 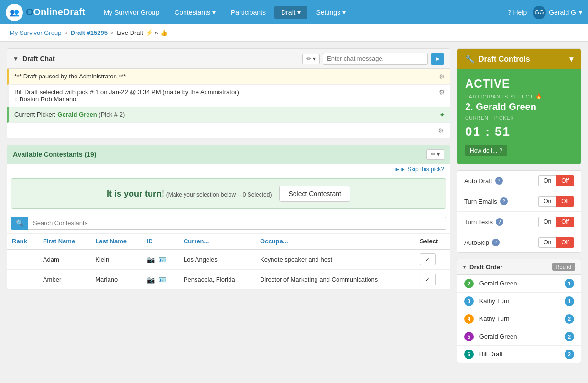 I want to click on camera-icon-2: 📷, so click(x=151, y=280).